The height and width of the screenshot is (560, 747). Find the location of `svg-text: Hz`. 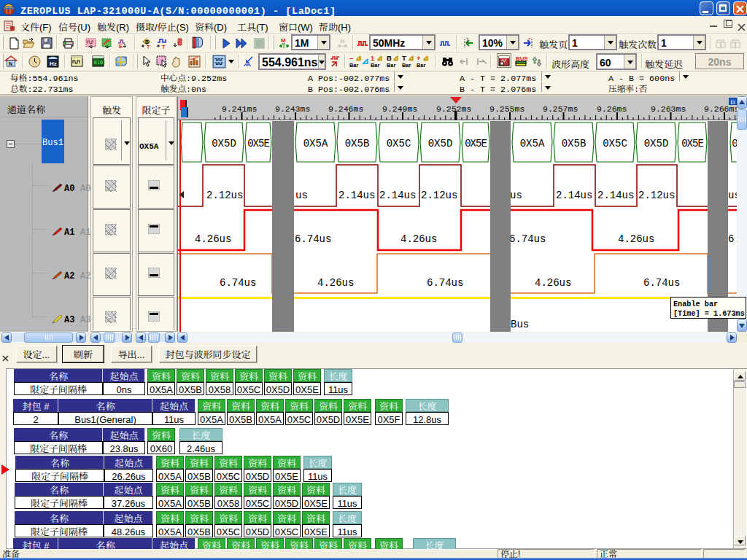

svg-text: Hz is located at coordinates (53, 63).